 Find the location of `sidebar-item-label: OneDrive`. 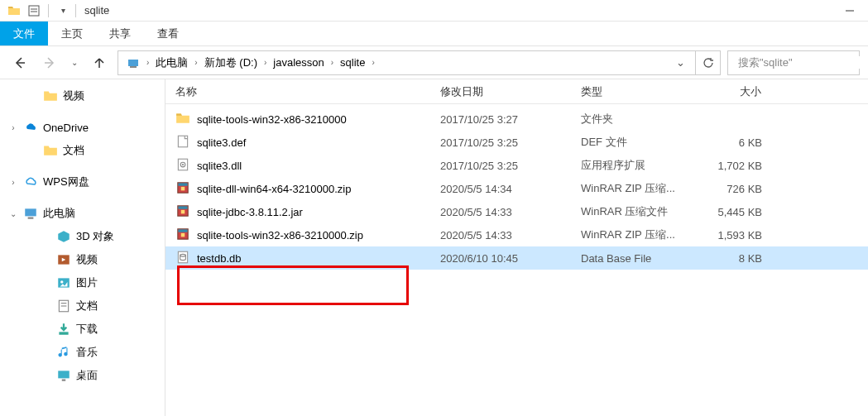

sidebar-item-label: OneDrive is located at coordinates (66, 127).